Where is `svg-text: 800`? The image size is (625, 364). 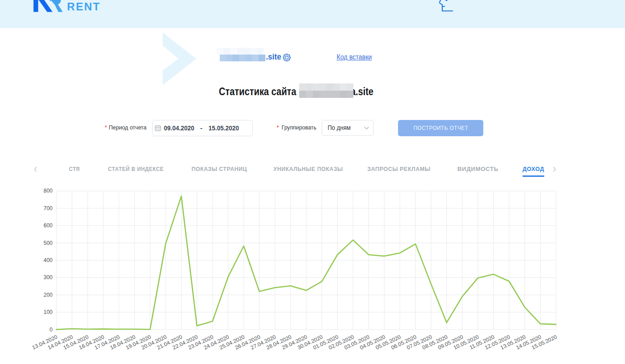 svg-text: 800 is located at coordinates (48, 191).